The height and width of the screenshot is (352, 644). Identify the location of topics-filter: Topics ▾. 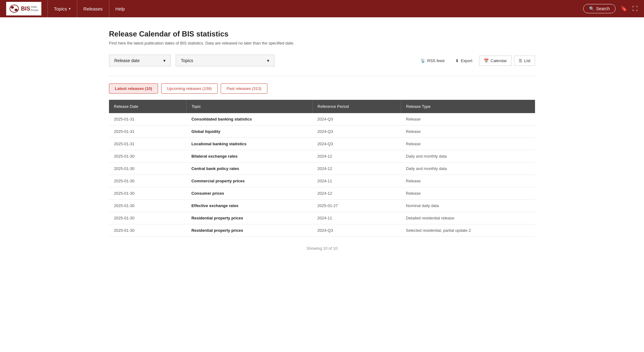
(225, 61).